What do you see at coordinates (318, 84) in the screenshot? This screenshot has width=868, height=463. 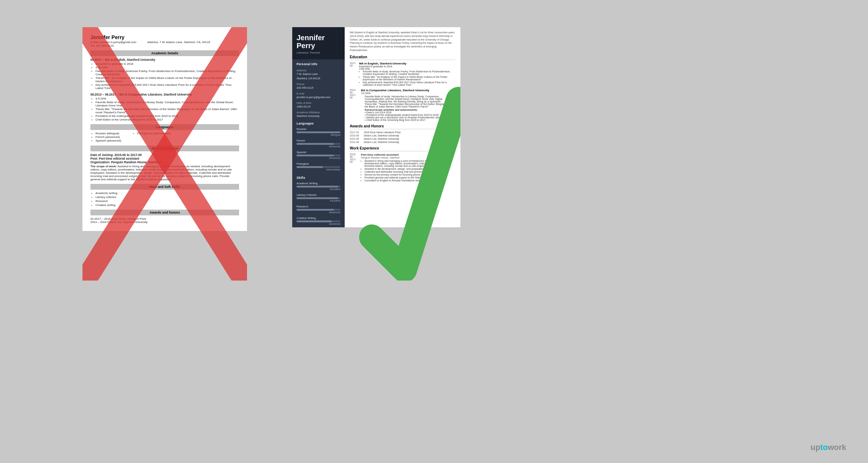 I see `phone-label: Phone` at bounding box center [318, 84].